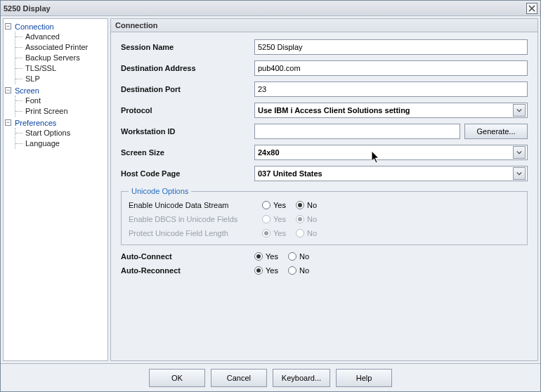 Image resolution: width=541 pixels, height=392 pixels. I want to click on close-icon, so click(532, 8).